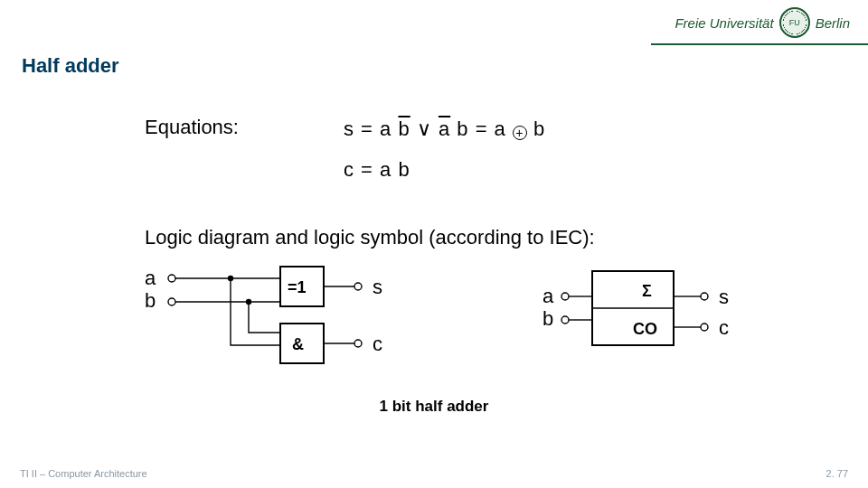 The image size is (868, 488). Describe the element at coordinates (565, 296) in the screenshot. I see `block-pin-a` at that location.